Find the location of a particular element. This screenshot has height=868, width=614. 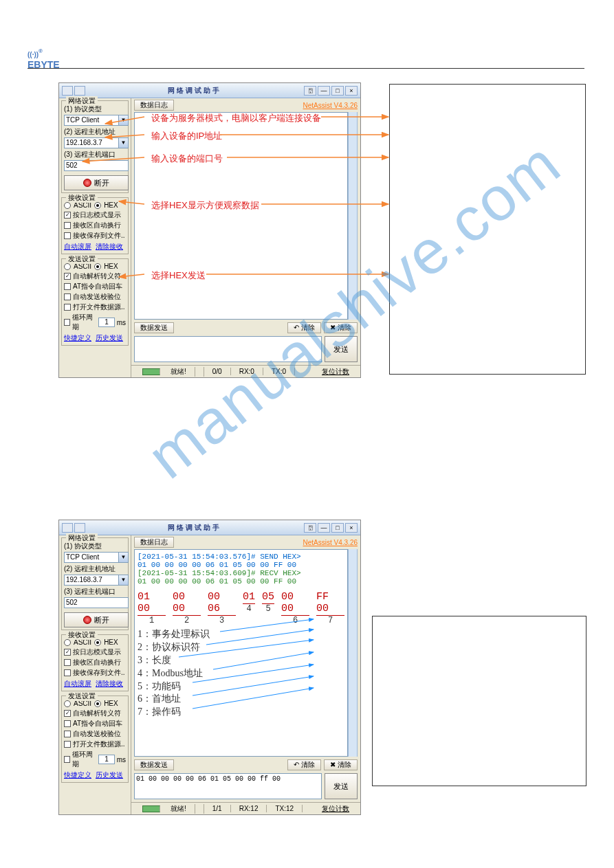

legend-4: 4：Modbus地址 is located at coordinates (241, 674).